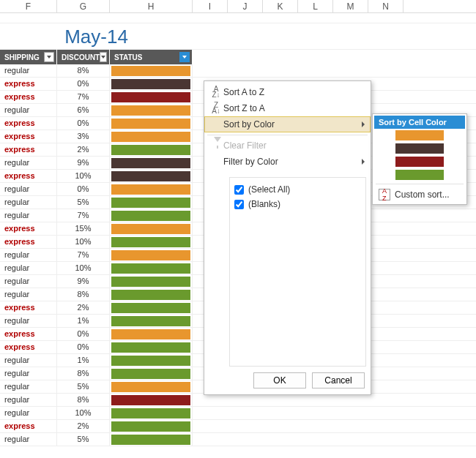  What do you see at coordinates (238, 440) in the screenshot?
I see `table-row: regular5%` at bounding box center [238, 440].